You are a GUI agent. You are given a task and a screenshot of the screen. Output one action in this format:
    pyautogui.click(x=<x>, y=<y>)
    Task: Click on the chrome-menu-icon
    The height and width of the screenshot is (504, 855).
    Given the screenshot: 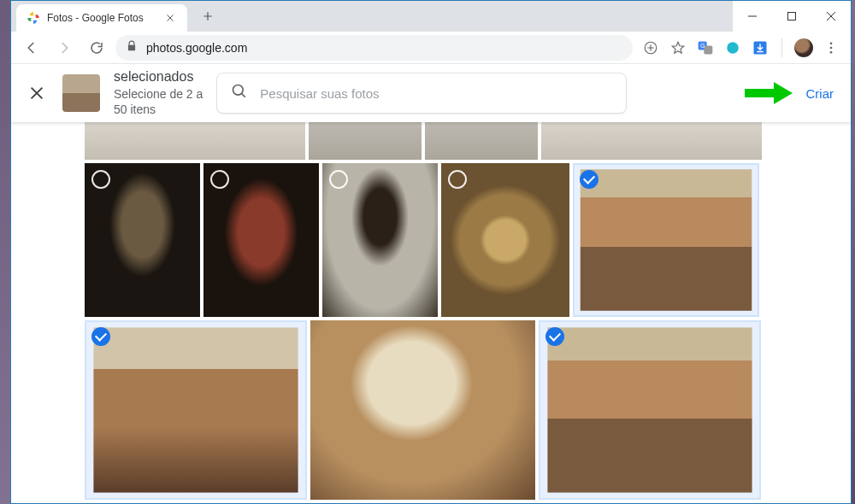 What is the action you would take?
    pyautogui.click(x=831, y=48)
    